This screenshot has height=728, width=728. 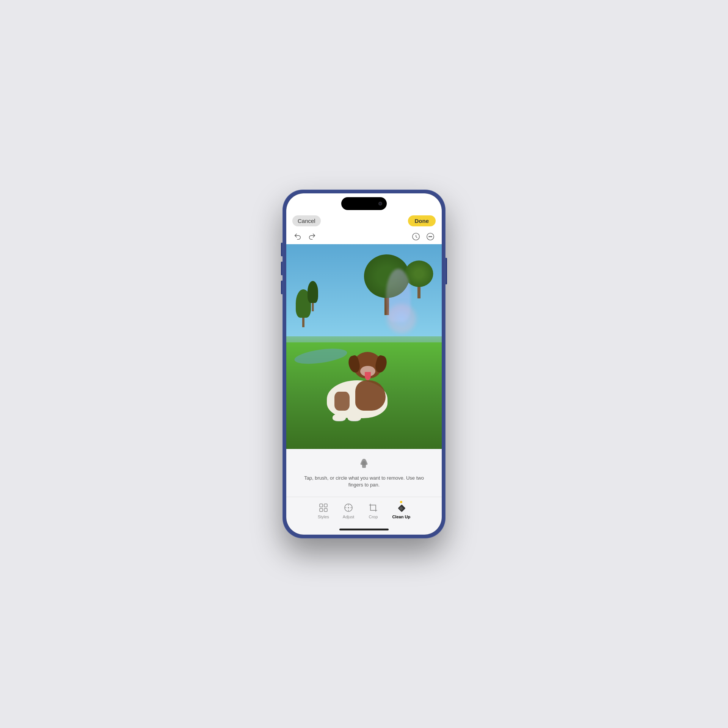 I want to click on cleanup-icon-toolbar, so click(x=401, y=508).